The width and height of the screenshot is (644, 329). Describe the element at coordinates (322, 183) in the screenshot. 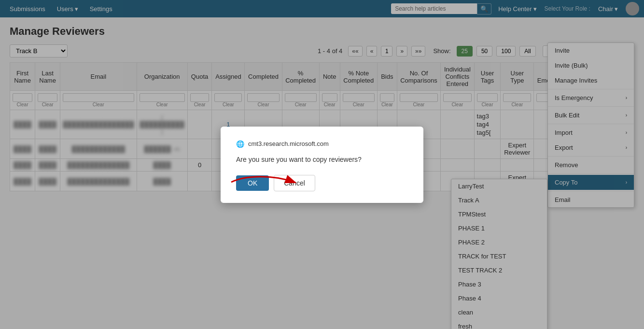

I see `modal-footer: OK Cancel` at that location.